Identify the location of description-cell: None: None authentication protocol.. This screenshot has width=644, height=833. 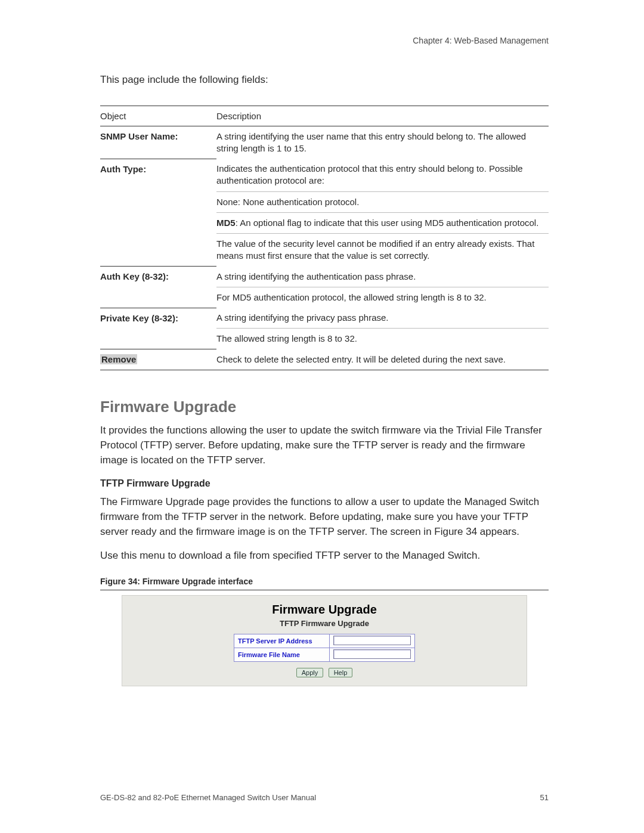
(383, 202).